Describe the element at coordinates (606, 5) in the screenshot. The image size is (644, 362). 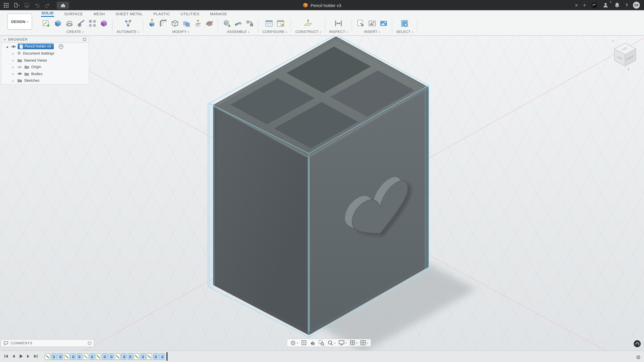
I see `user-icon: 1` at that location.